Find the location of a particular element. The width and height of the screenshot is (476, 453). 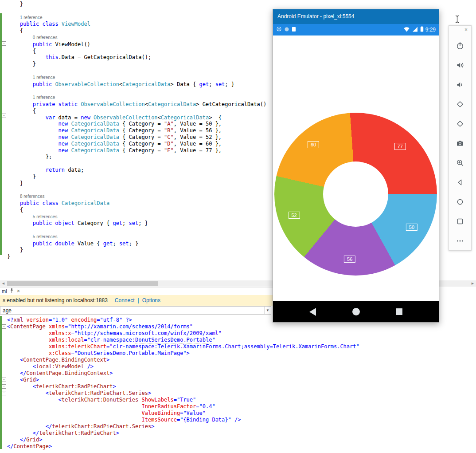

code-line: </telerikChart:RadPieChart> is located at coordinates (183, 433).